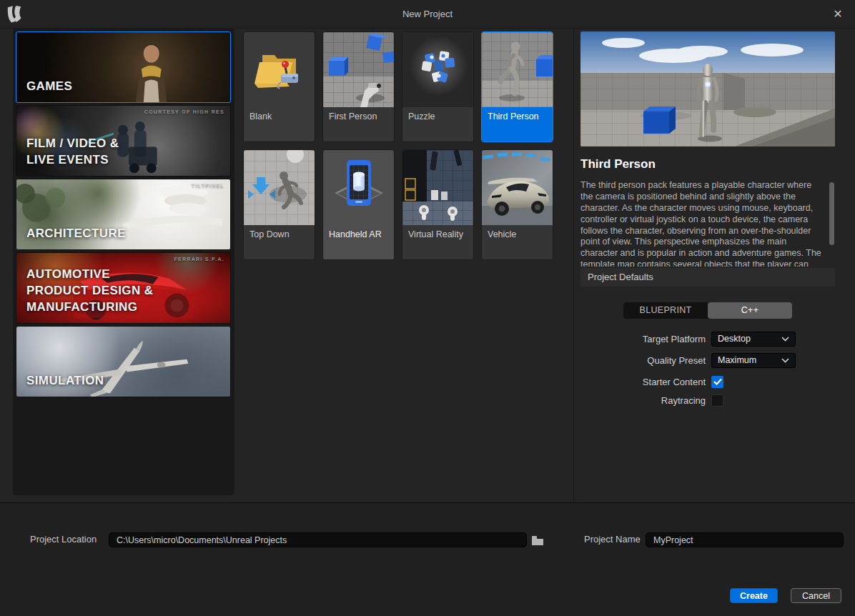 Image resolution: width=855 pixels, height=616 pixels. Describe the element at coordinates (359, 124) in the screenshot. I see `template-label: First Person` at that location.